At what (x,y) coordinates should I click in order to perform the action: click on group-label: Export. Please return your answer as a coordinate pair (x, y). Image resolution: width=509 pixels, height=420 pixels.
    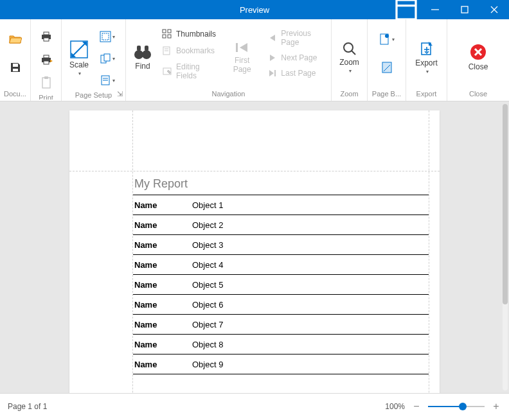
    Looking at the image, I should click on (427, 94).